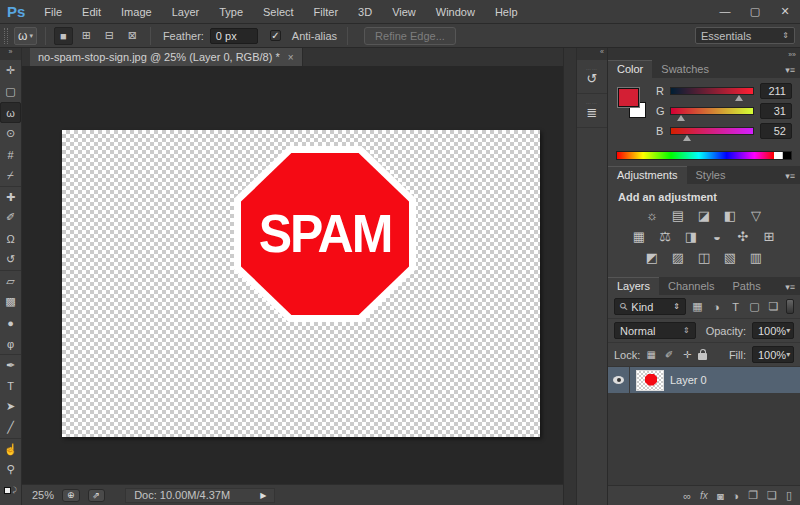 This screenshot has height=505, width=800. I want to click on lock-all-icon, so click(702, 356).